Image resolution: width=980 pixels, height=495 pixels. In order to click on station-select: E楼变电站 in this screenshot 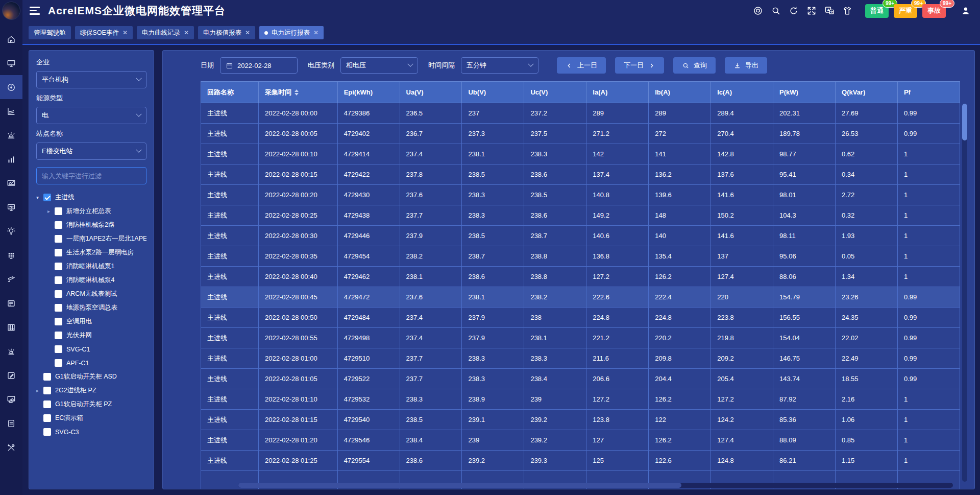, I will do `click(91, 151)`.